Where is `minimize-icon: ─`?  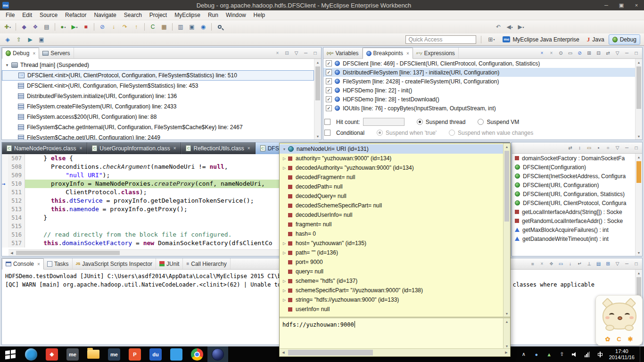
minimize-icon: ─ is located at coordinates (627, 148).